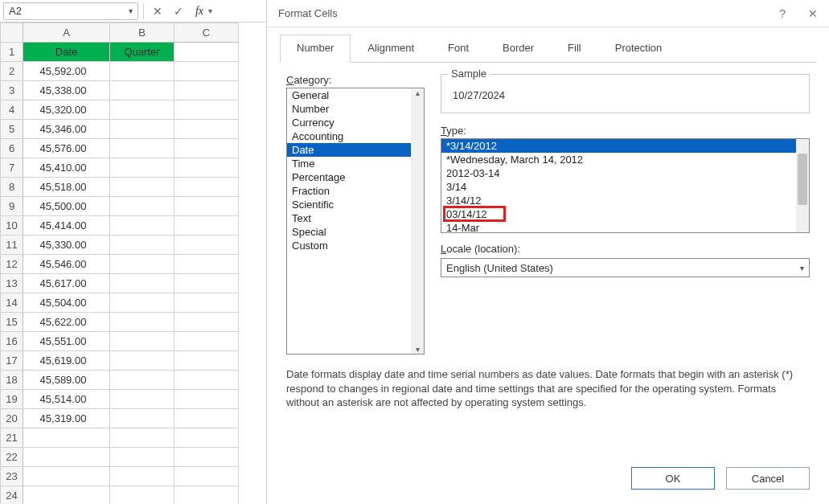 This screenshot has height=504, width=829. Describe the element at coordinates (12, 52) in the screenshot. I see `row-header: 1` at that location.